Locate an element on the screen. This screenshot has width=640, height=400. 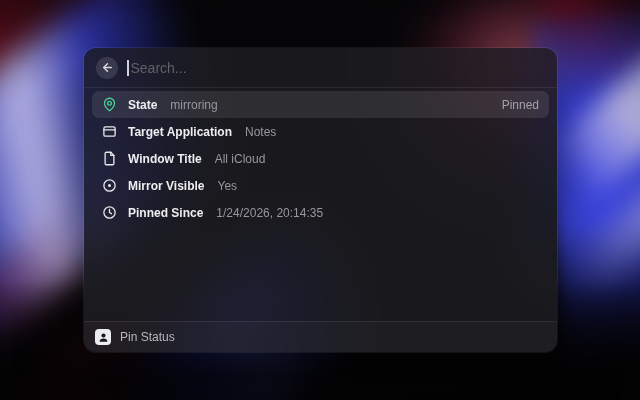
list-item-label: Target Application is located at coordinates (180, 132).